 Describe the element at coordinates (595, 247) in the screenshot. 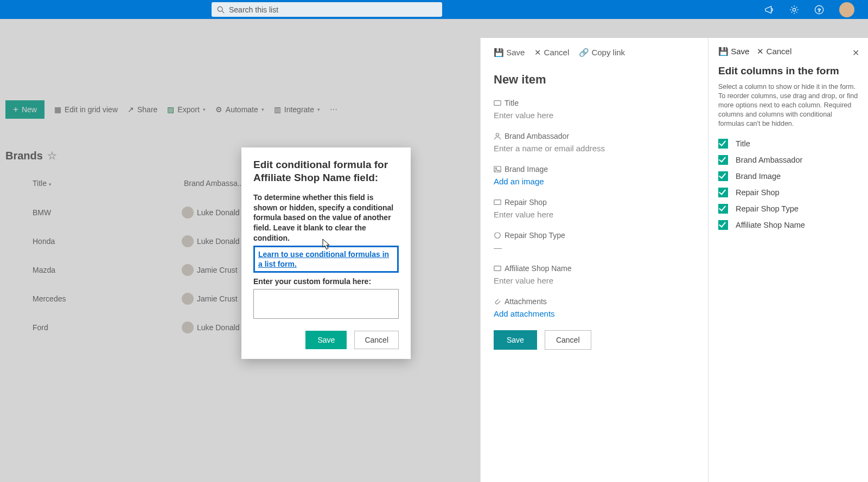

I see `repairtype-input: —` at that location.